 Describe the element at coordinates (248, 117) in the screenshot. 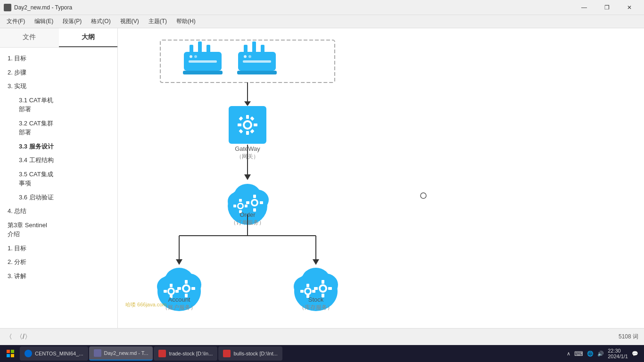

I see `gear-tooth-t` at that location.